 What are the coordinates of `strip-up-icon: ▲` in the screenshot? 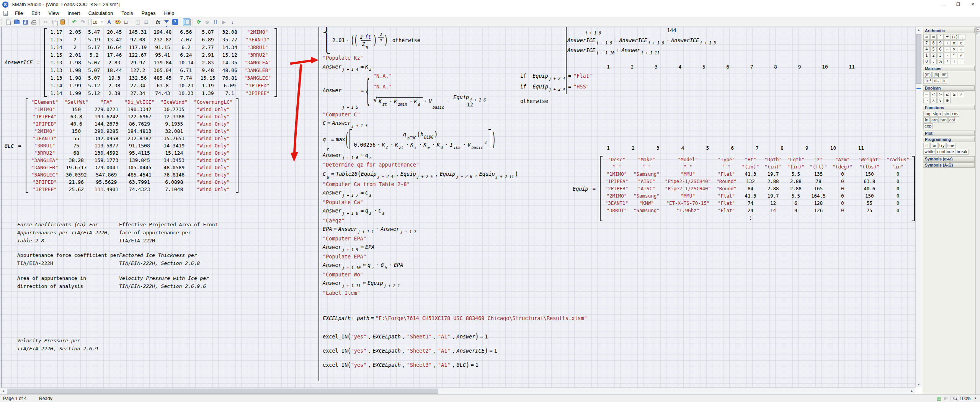 It's located at (978, 29).